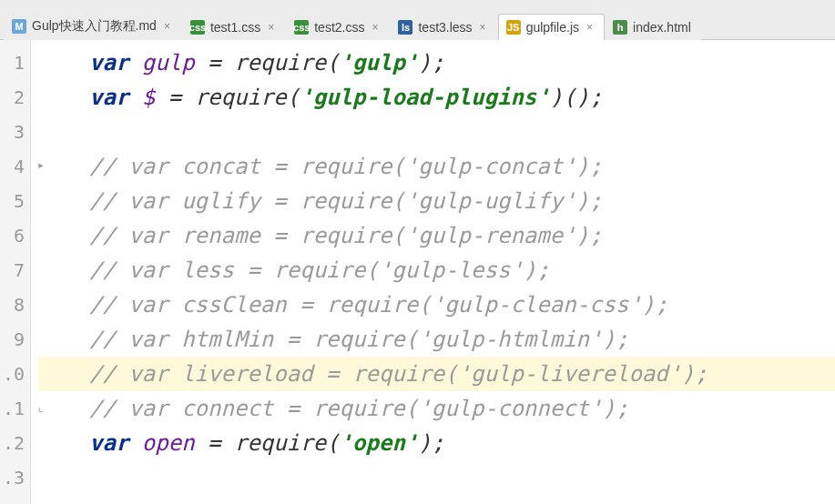  Describe the element at coordinates (437, 201) in the screenshot. I see `code-line: // var uglify = require('gulp-uglify');` at that location.